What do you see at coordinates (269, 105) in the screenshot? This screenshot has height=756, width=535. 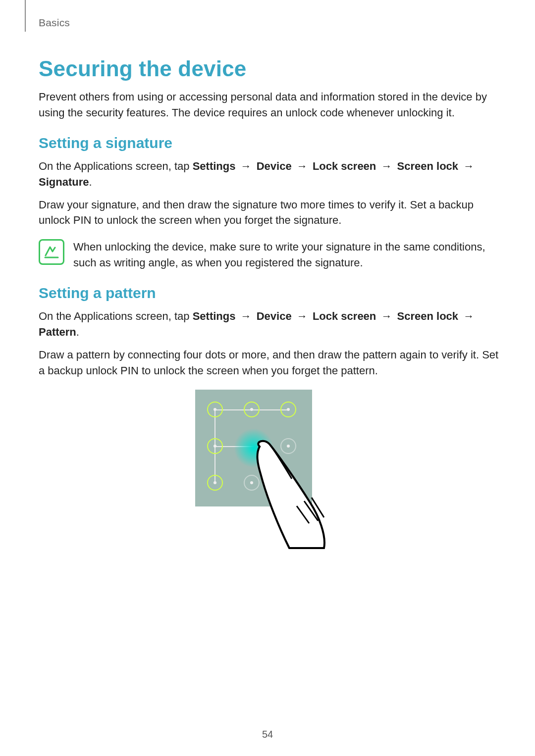 I see `intro-paragraph: Prevent others from using or accessing p…` at bounding box center [269, 105].